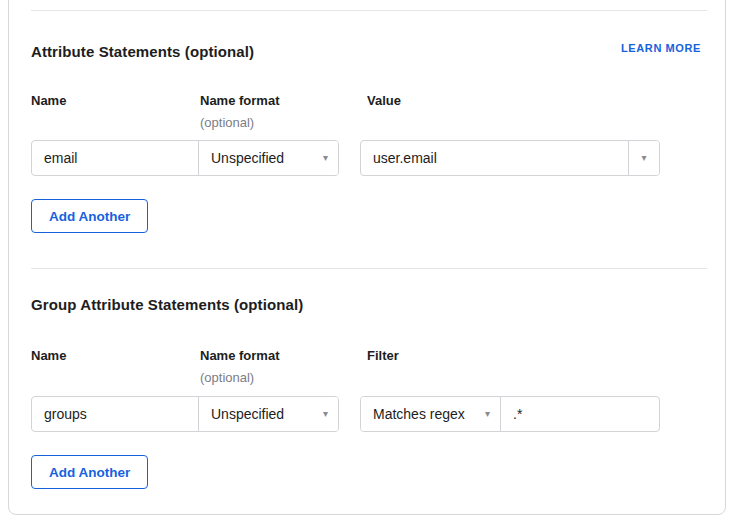  What do you see at coordinates (661, 48) in the screenshot?
I see `learn-more-link: LEARN MORE` at bounding box center [661, 48].